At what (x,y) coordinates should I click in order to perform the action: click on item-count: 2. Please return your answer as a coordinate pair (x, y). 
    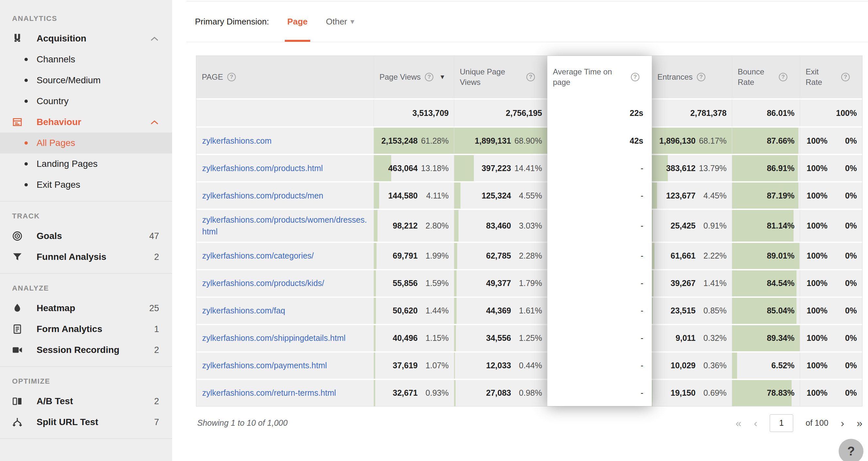
    Looking at the image, I should click on (156, 257).